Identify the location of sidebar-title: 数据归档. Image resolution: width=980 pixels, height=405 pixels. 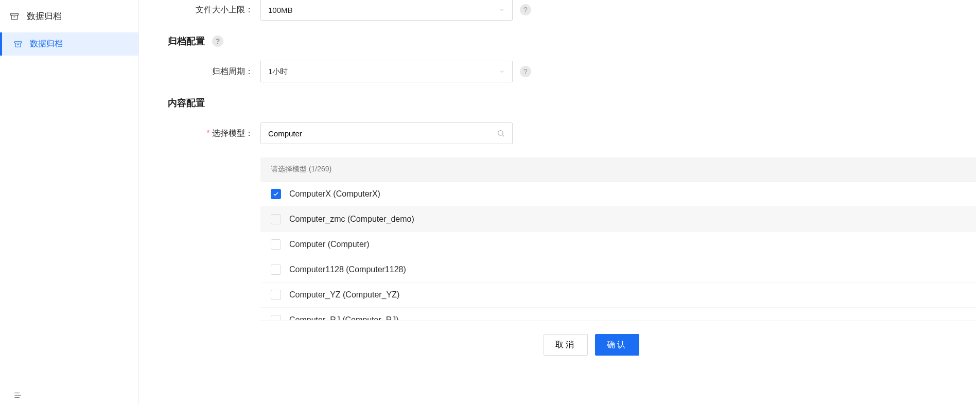
(69, 16).